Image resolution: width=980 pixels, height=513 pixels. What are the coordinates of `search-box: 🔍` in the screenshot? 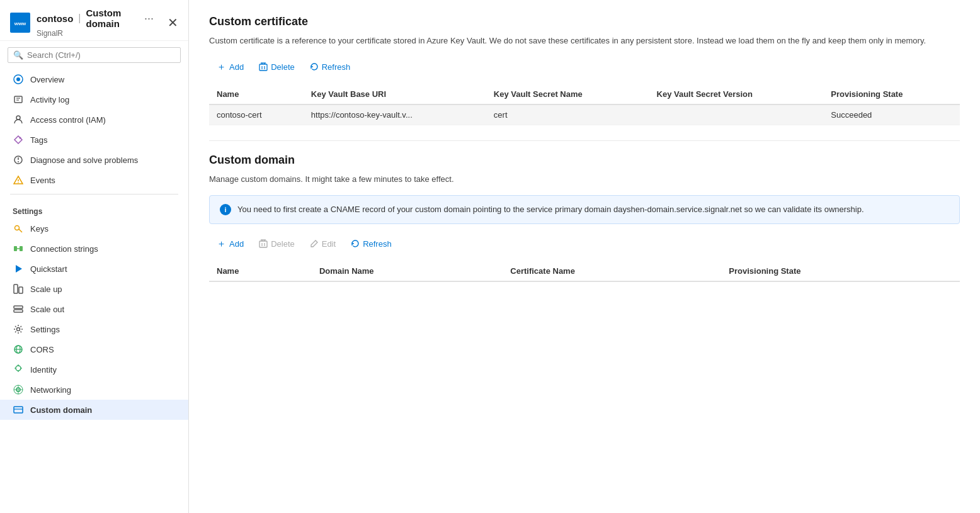 It's located at (94, 55).